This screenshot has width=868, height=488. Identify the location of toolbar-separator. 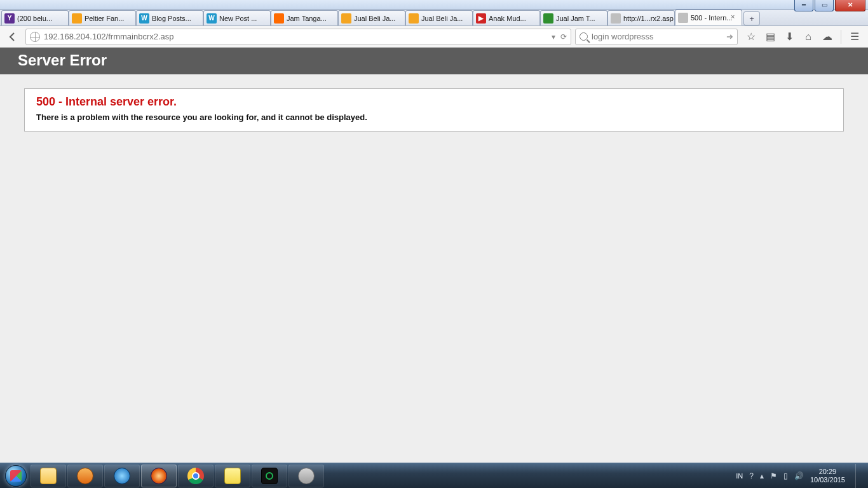
(841, 37).